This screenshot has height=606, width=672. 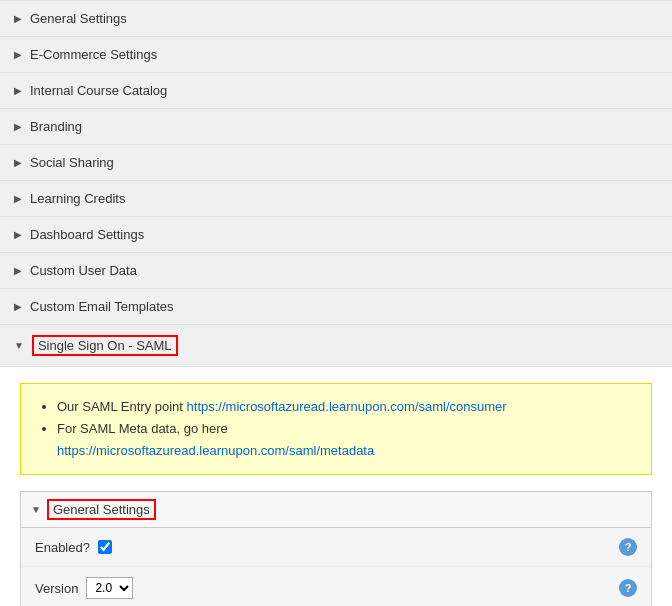 I want to click on chevron-icon-branding: ▶, so click(x=18, y=126).